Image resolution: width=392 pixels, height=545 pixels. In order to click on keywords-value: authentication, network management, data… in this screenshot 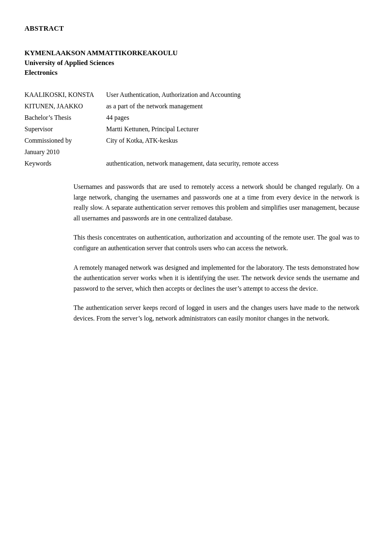, I will do `click(233, 164)`.